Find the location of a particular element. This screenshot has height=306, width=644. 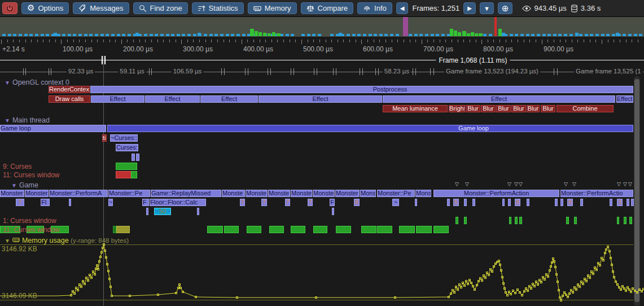

current-frame-label: Frame 1,068 (1.11 ms) is located at coordinates (473, 60).